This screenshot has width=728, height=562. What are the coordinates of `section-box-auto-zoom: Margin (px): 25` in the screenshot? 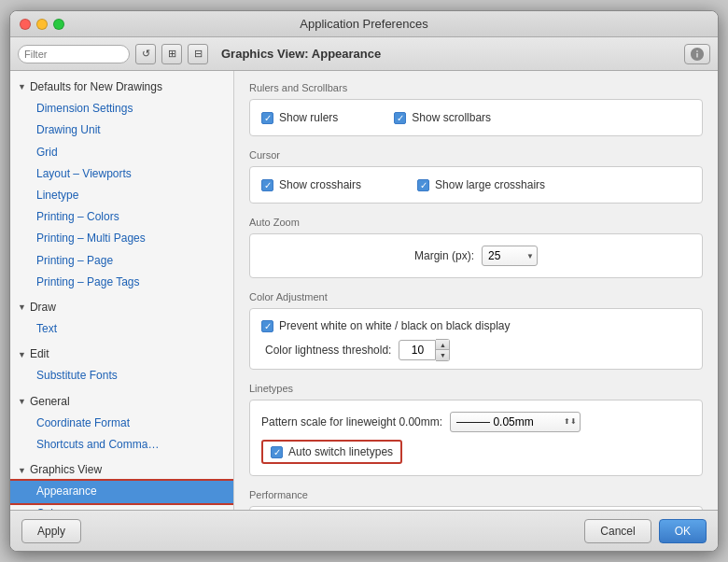 It's located at (476, 256).